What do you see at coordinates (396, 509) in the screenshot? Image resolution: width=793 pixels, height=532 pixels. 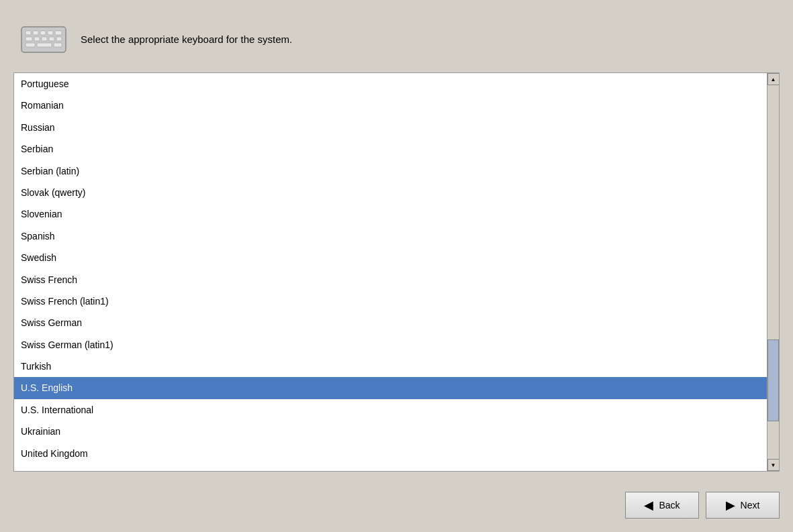 I see `footer: ◀ Back ▶ Next` at bounding box center [396, 509].